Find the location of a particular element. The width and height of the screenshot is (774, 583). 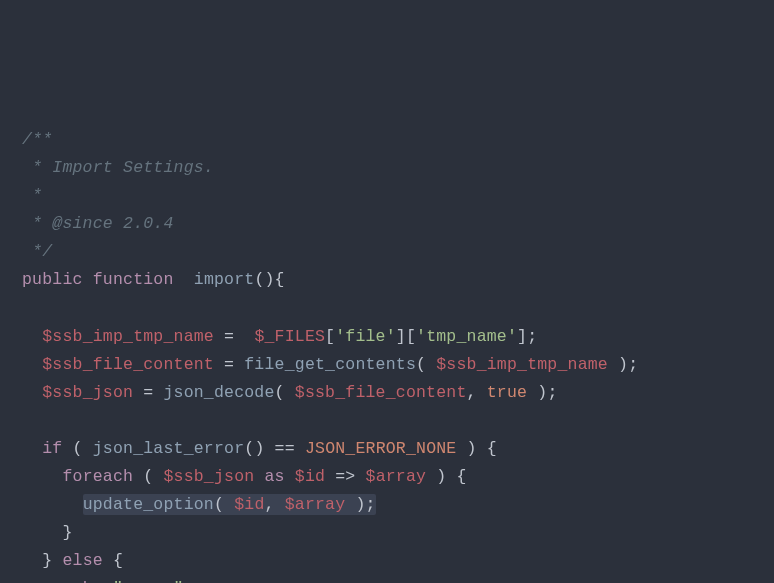

code-line-highlighted: update_option( $id, $array ); is located at coordinates (387, 505).